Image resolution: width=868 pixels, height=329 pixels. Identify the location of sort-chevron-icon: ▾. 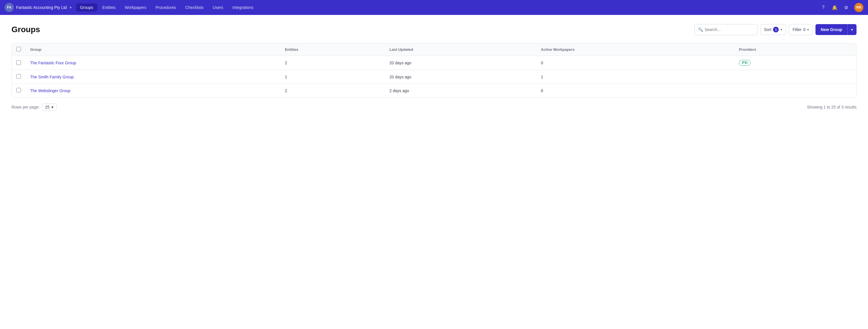
(781, 30).